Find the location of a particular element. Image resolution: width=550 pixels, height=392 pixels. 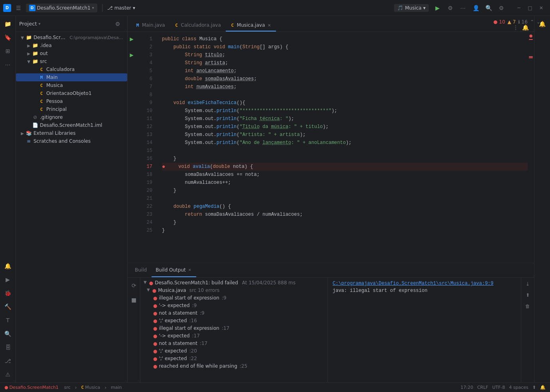

more-tools-button: ⋯ is located at coordinates (8, 65).